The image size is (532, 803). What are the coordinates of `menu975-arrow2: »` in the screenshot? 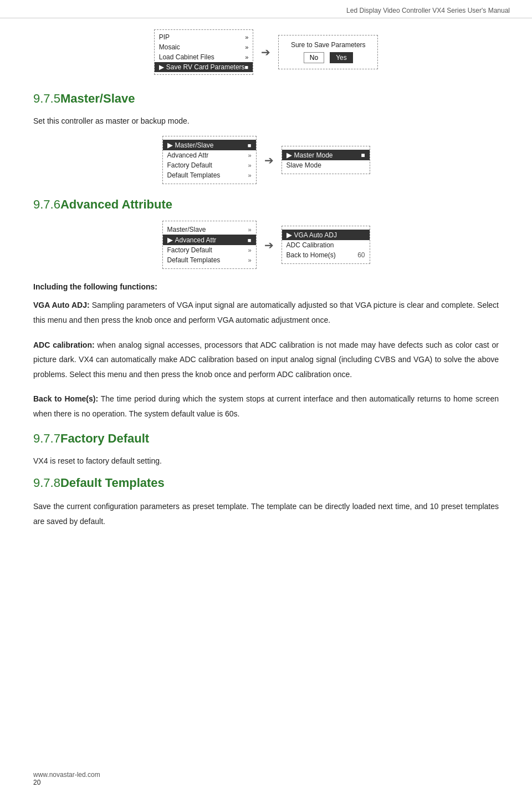 It's located at (249, 155).